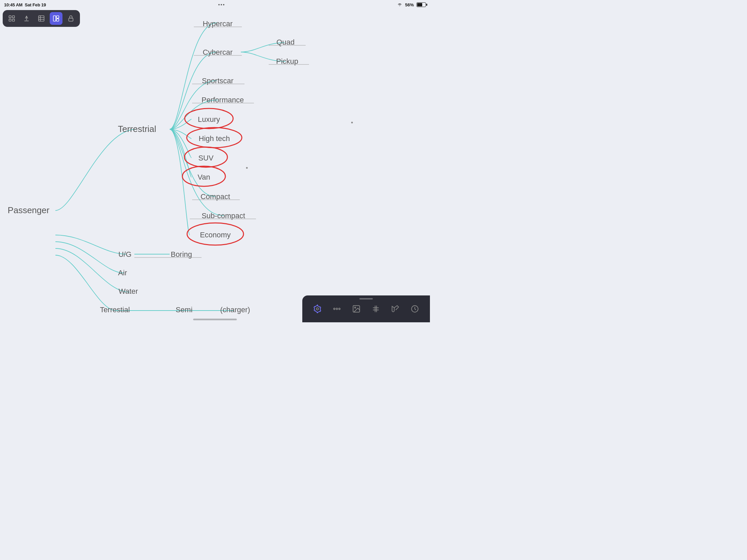  Describe the element at coordinates (181, 255) in the screenshot. I see `node-boring: Boring` at that location.